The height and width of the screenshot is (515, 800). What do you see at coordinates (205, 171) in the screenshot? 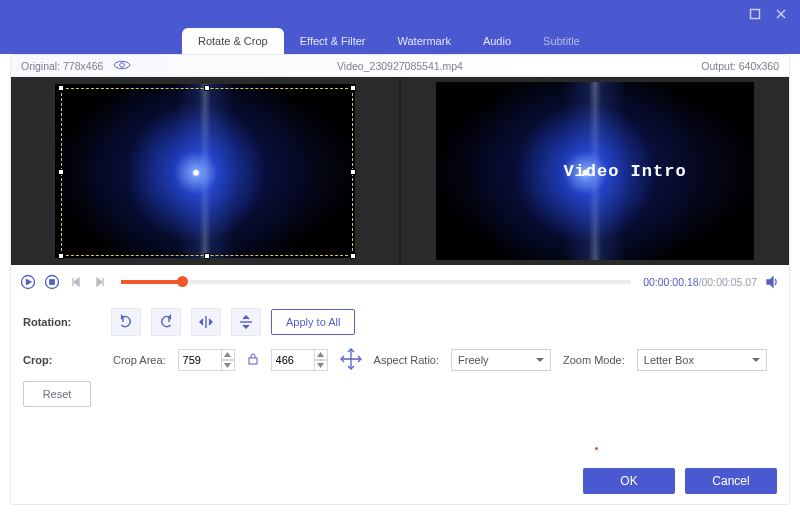
I see `source-thumb` at bounding box center [205, 171].